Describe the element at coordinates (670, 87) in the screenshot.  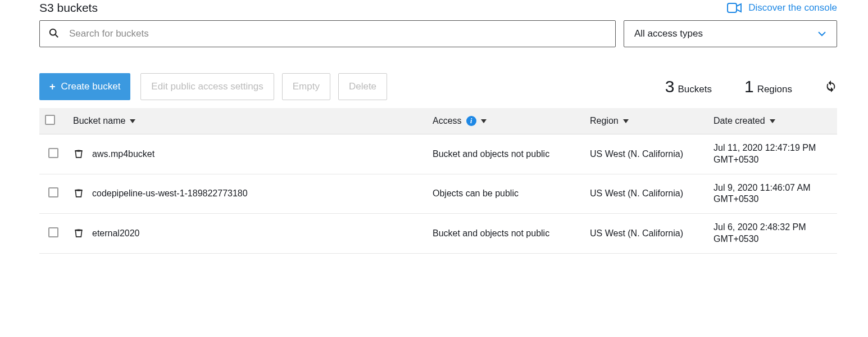
I see `buckets-count: 3` at that location.